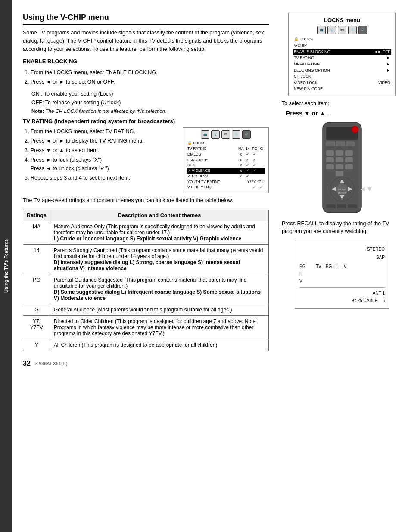  What do you see at coordinates (159, 345) in the screenshot?
I see `description-cell: All Children (This program is designed t…` at bounding box center [159, 345].